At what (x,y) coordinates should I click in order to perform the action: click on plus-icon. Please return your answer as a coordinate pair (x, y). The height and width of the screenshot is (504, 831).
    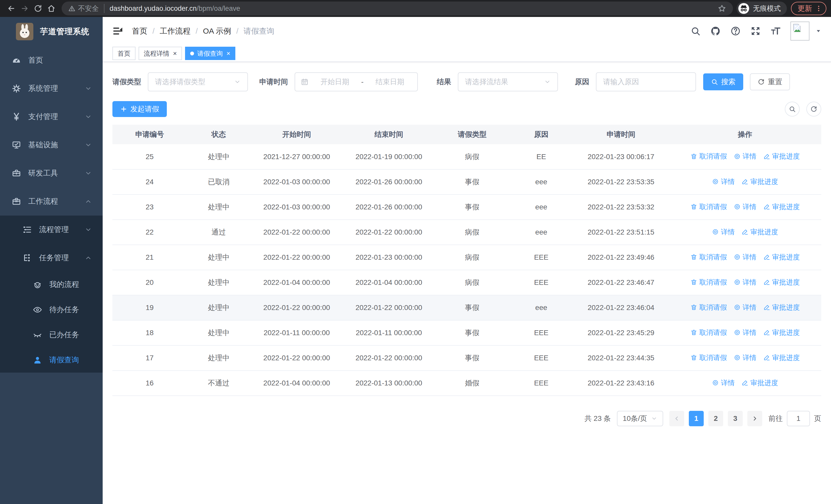
    Looking at the image, I should click on (123, 109).